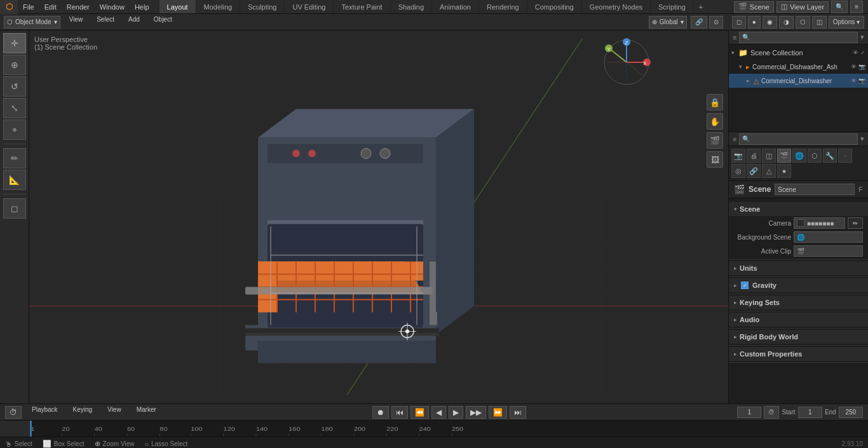  What do you see at coordinates (754, 22) in the screenshot?
I see `shading-solid-btn: ●` at bounding box center [754, 22].